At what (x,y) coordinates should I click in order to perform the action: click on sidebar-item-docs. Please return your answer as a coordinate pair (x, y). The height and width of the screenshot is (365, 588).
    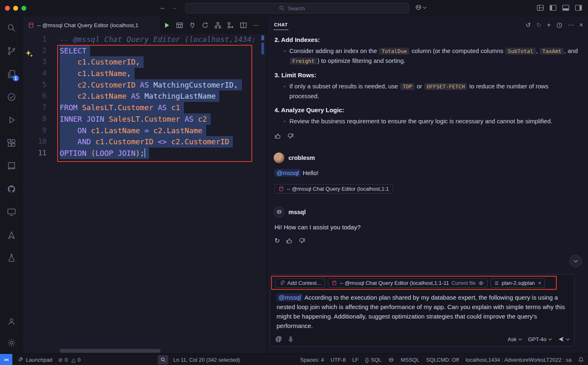
    Looking at the image, I should click on (12, 166).